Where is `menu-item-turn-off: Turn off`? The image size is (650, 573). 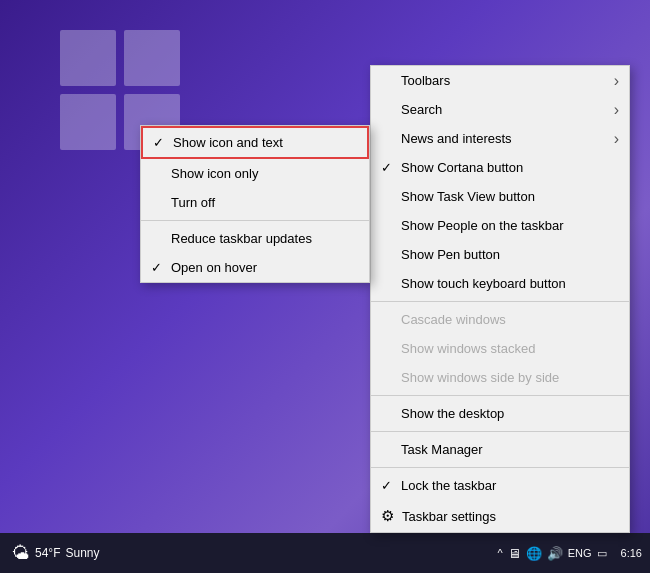
menu-item-turn-off: Turn off is located at coordinates (255, 202).